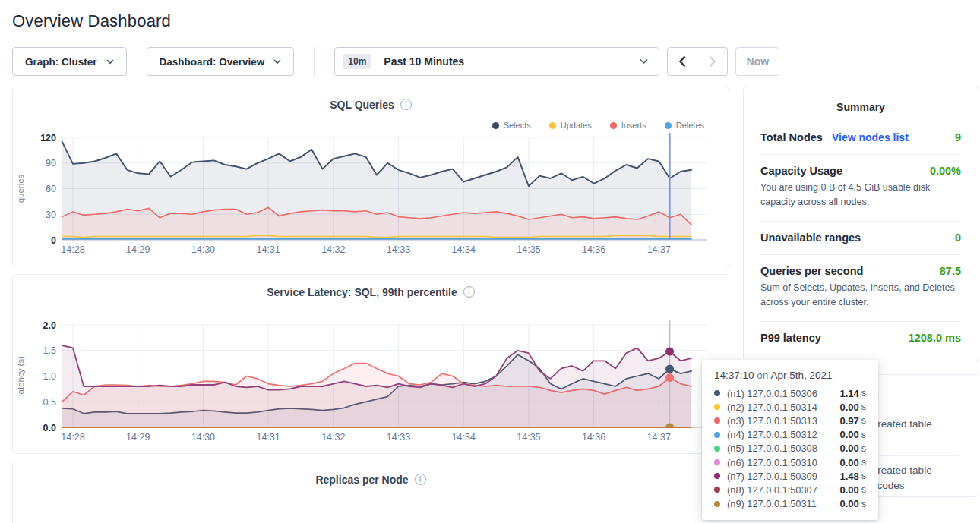 The width and height of the screenshot is (980, 523). Describe the element at coordinates (772, 490) in the screenshot. I see `node-address: (n8) 127.0.0.1:50307` at that location.